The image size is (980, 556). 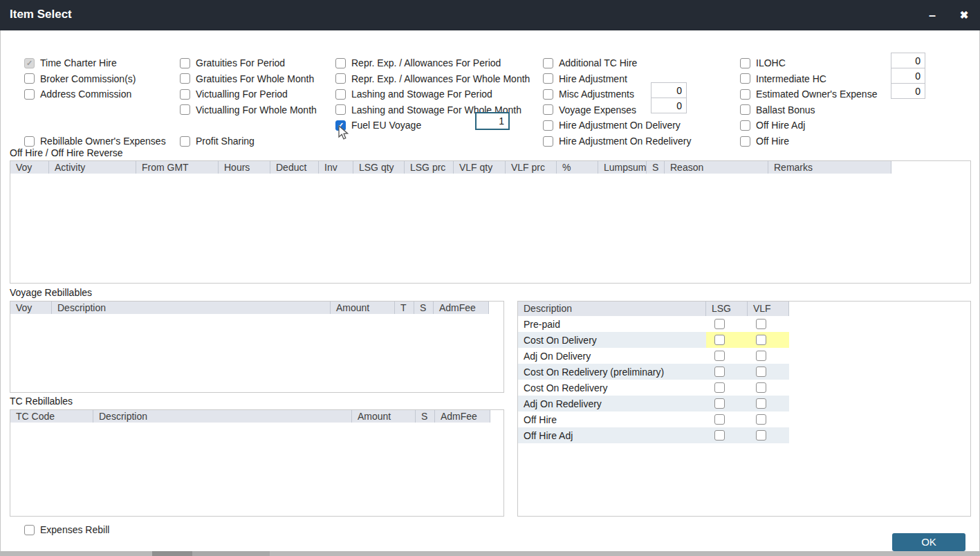 I want to click on off-hire-adj-lsg-checkbox, so click(x=719, y=436).